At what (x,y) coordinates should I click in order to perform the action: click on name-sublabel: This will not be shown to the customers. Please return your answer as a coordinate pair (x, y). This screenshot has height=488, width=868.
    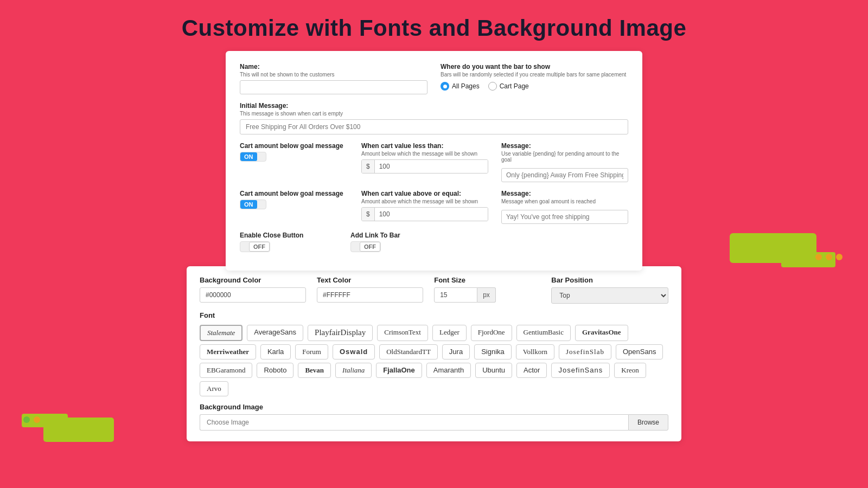
    Looking at the image, I should click on (334, 75).